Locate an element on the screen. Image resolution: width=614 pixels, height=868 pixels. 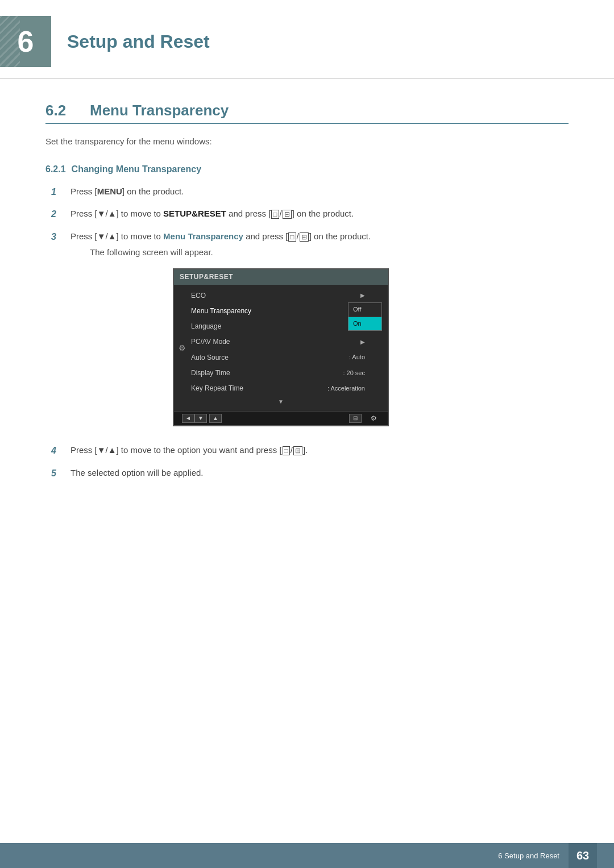
page-footer: 6 Setup and Reset 63 is located at coordinates (307, 855).